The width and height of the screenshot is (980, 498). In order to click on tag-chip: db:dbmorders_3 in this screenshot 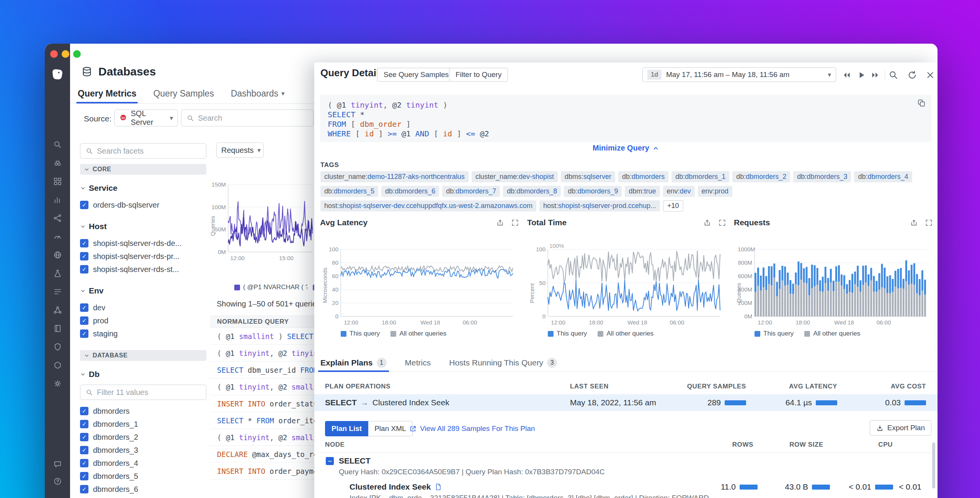, I will do `click(822, 177)`.